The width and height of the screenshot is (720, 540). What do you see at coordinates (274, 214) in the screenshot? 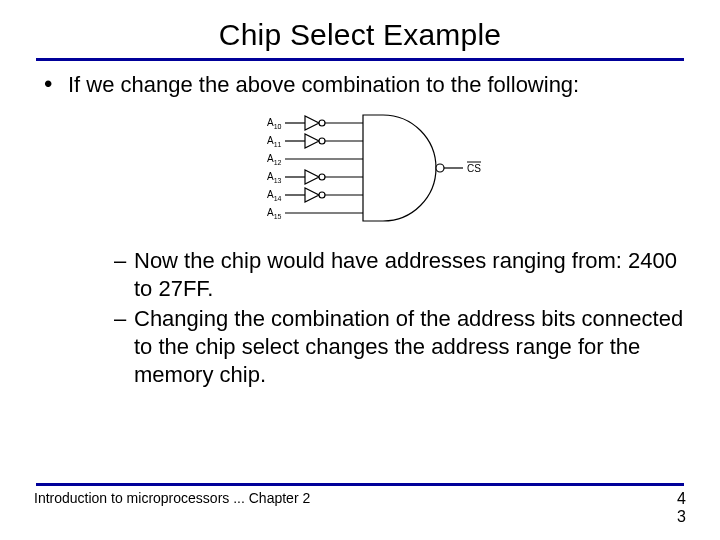
I see `label-a15: A15` at bounding box center [274, 214].